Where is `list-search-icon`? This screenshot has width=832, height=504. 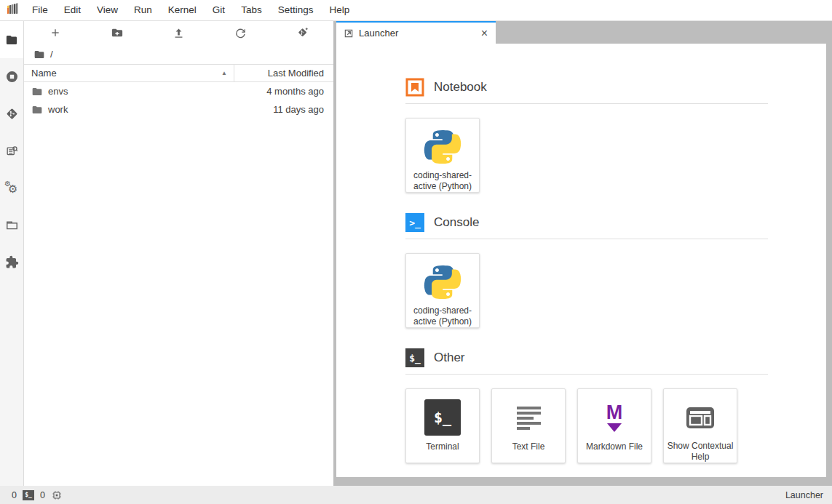
list-search-icon is located at coordinates (12, 151).